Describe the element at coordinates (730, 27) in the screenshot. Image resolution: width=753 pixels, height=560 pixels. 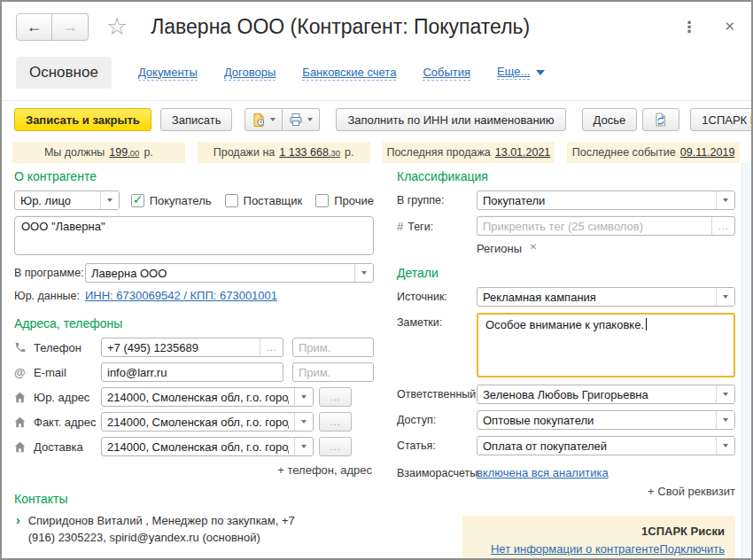
I see `close-icon: ✕` at that location.